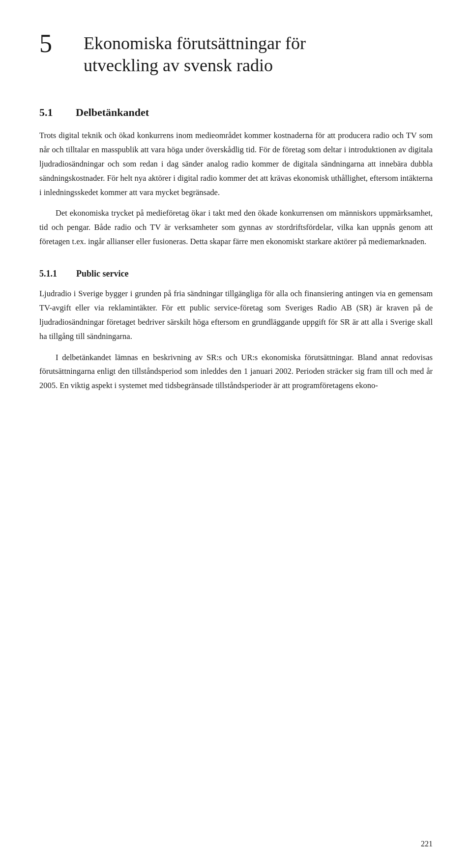 The image size is (472, 868). What do you see at coordinates (427, 844) in the screenshot?
I see `page-number: 221` at bounding box center [427, 844].